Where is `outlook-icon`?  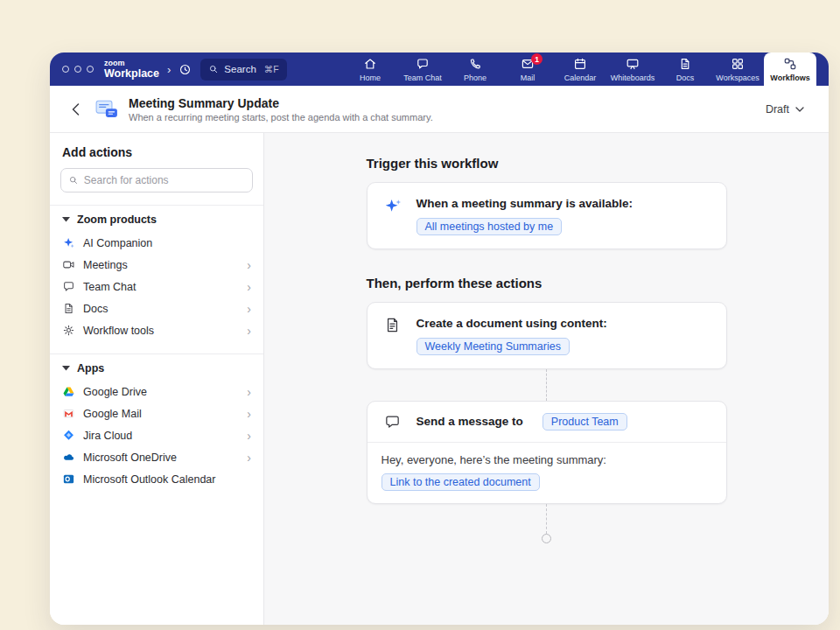 outlook-icon is located at coordinates (68, 480).